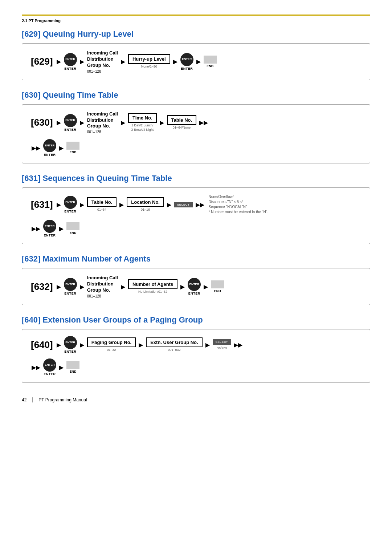 The width and height of the screenshot is (392, 555). Describe the element at coordinates (149, 62) in the screenshot. I see `bordered-label-group: Hurry-up LevelNone/1–30` at that location.